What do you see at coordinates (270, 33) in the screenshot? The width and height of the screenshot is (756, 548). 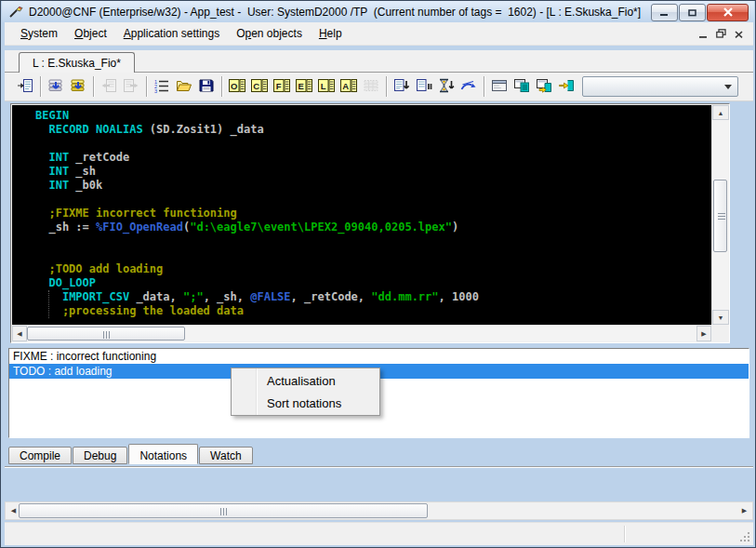 I see `menu-open-objects: Open objects` at bounding box center [270, 33].